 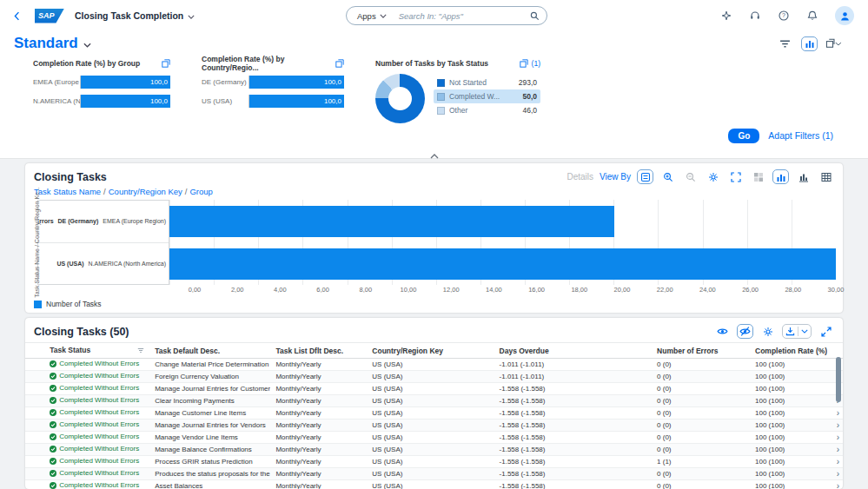 What do you see at coordinates (434, 450) in the screenshot?
I see `table-row: Completed Without Errors Manage Balance …` at bounding box center [434, 450].